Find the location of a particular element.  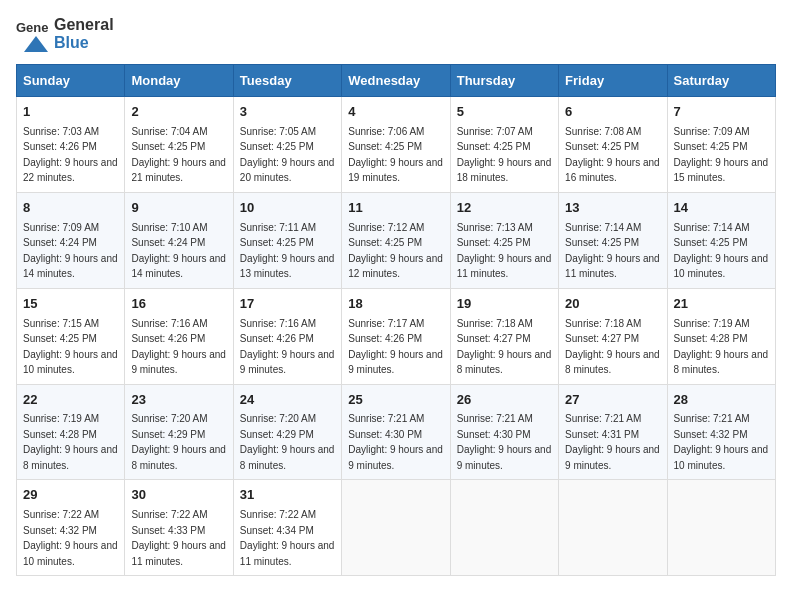

day-number: 4 is located at coordinates (396, 112).